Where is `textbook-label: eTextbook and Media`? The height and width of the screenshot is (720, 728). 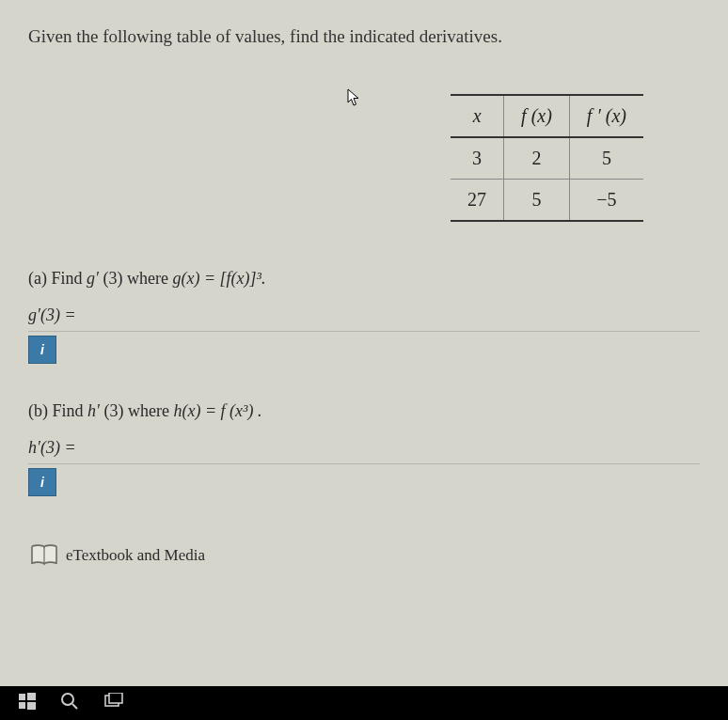
textbook-label: eTextbook and Media is located at coordinates (135, 556).